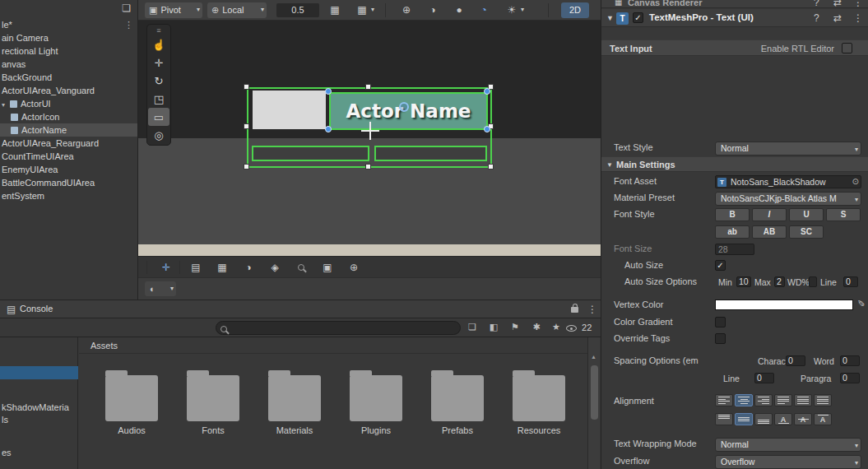 The height and width of the screenshot is (469, 868). What do you see at coordinates (783, 420) in the screenshot?
I see `align-baseline-button: A` at bounding box center [783, 420].